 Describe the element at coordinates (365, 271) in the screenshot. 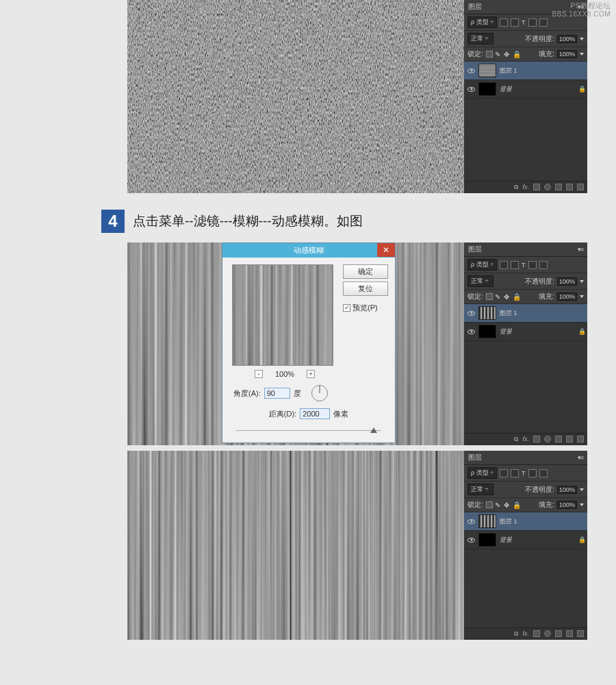

I see `ok-button: 确定` at that location.